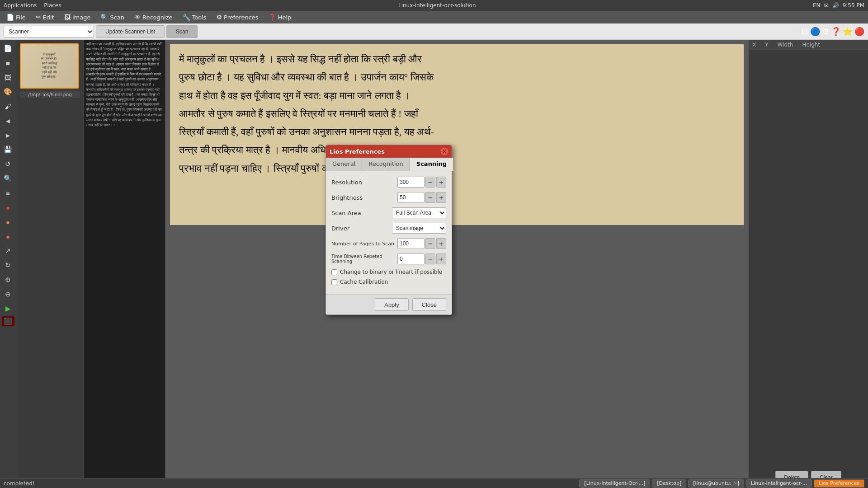  Describe the element at coordinates (815, 32) in the screenshot. I see `scanner-icon: 🔵` at that location.